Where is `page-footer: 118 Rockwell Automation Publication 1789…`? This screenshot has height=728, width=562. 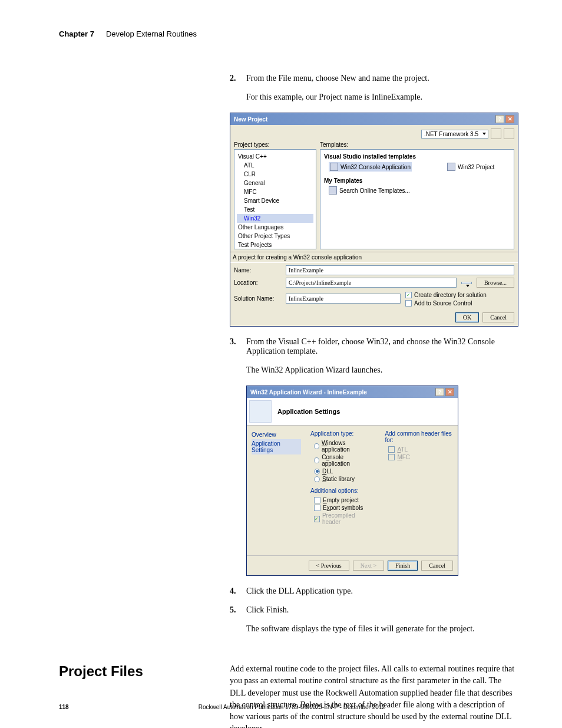
page-footer: 118 Rockwell Automation Publication 1789… is located at coordinates (287, 707).